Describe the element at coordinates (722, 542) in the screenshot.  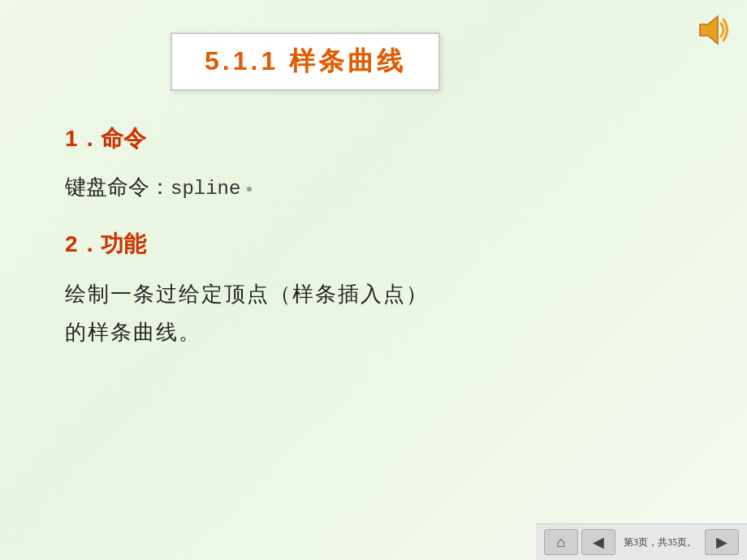
I see `next-button: ▶` at that location.